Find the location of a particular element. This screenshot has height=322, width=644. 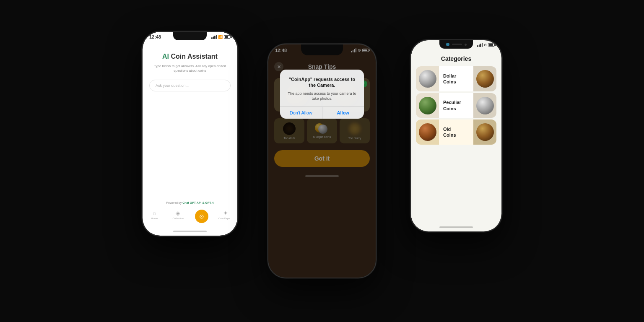

nav-collection: ◈ Collection is located at coordinates (179, 217).